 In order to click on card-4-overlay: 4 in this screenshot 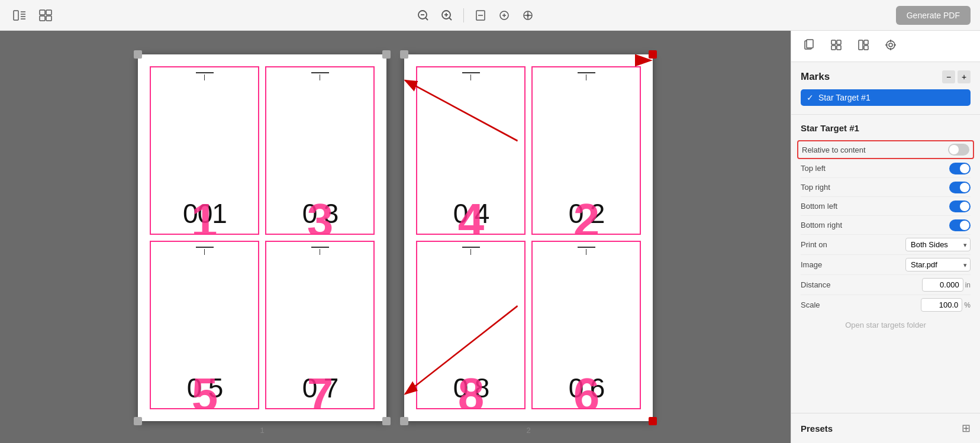, I will do `click(471, 217)`.